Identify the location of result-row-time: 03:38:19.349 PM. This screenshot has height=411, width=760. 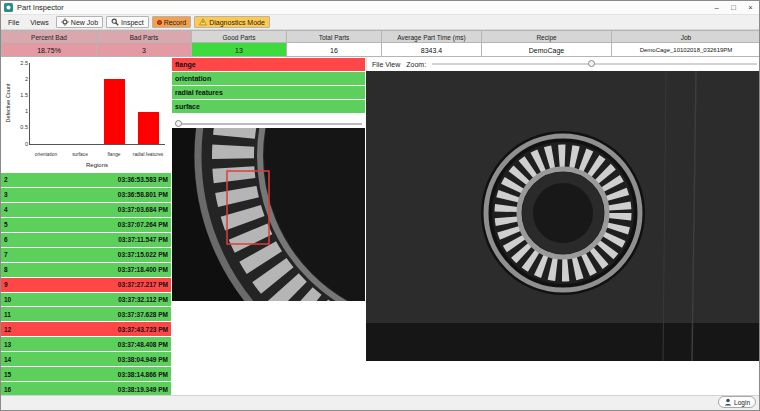
(143, 390).